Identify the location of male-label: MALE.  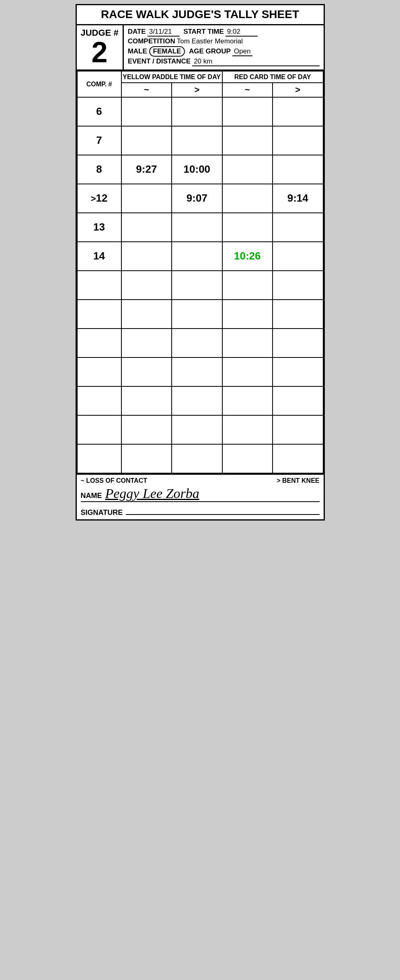
(137, 51).